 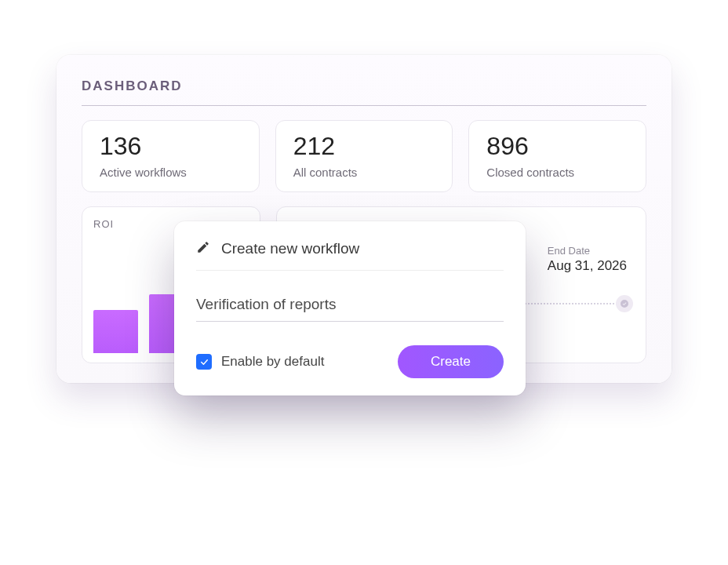 I want to click on checkbox-label: Enable by default, so click(x=273, y=362).